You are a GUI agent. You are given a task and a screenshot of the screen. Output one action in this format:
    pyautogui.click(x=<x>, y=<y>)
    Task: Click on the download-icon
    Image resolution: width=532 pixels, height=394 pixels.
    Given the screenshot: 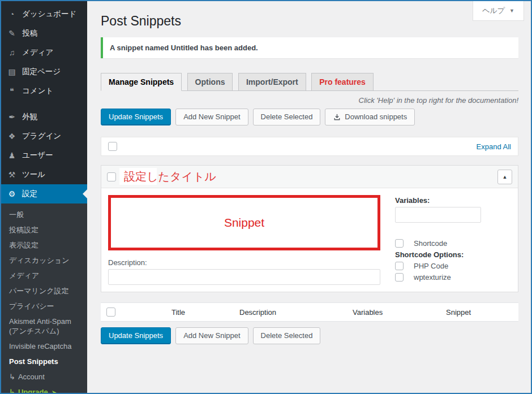 What is the action you would take?
    pyautogui.click(x=337, y=118)
    